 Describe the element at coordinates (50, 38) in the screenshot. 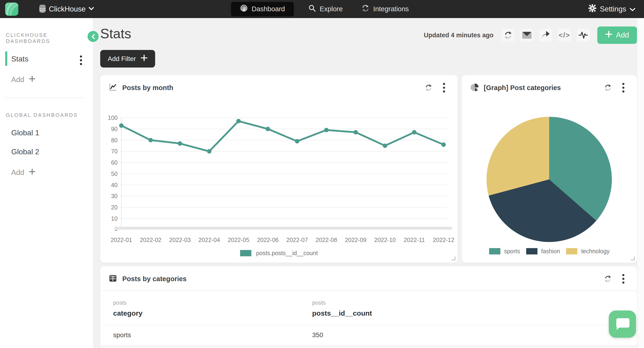

I see `sidebar-section-title: CLICKHOUSE DASHBOARDS` at that location.